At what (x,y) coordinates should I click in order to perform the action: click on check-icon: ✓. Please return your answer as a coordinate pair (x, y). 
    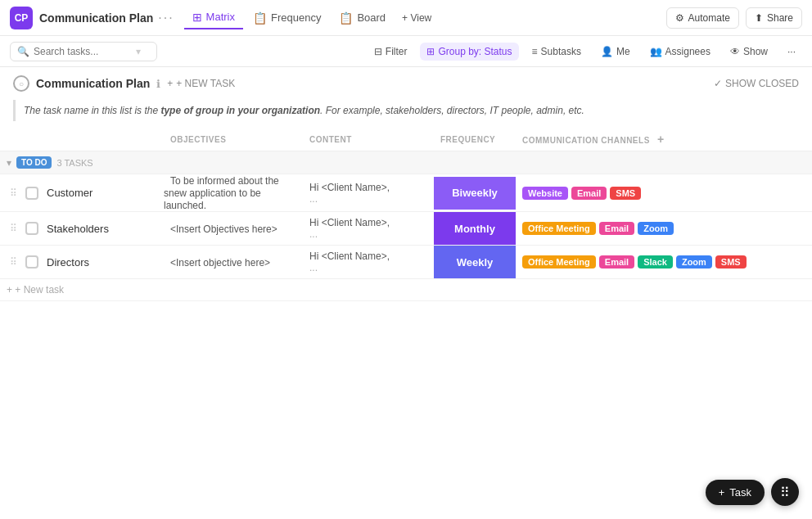
    Looking at the image, I should click on (718, 83).